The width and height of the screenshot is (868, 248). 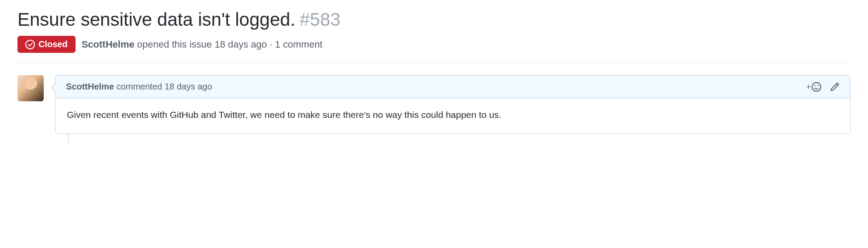 I want to click on smiley-icon, so click(x=816, y=87).